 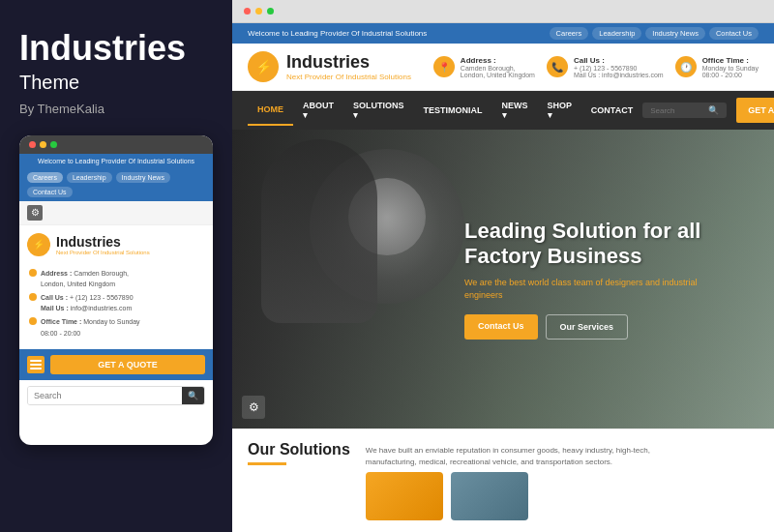 I want to click on maximize-dot, so click(x=54, y=145).